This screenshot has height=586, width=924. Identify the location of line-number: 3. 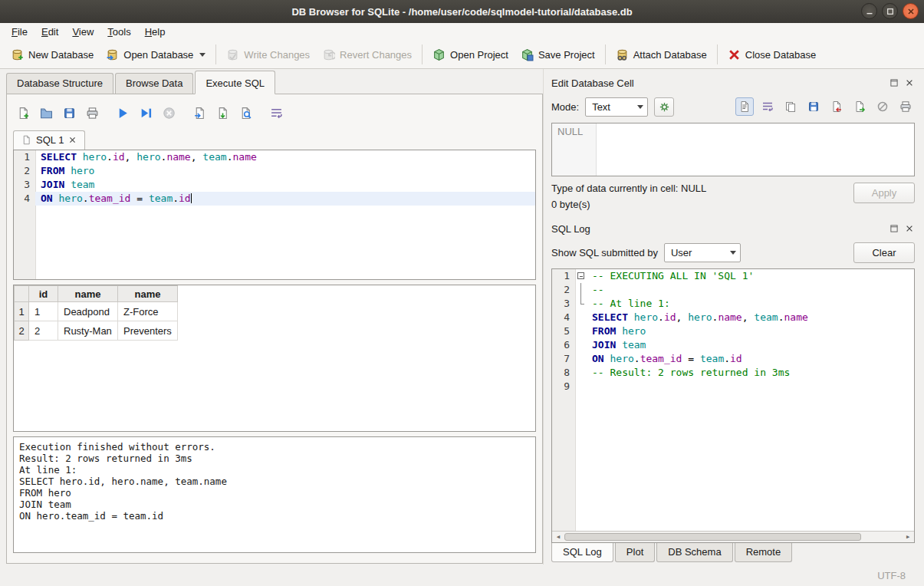
(25, 185).